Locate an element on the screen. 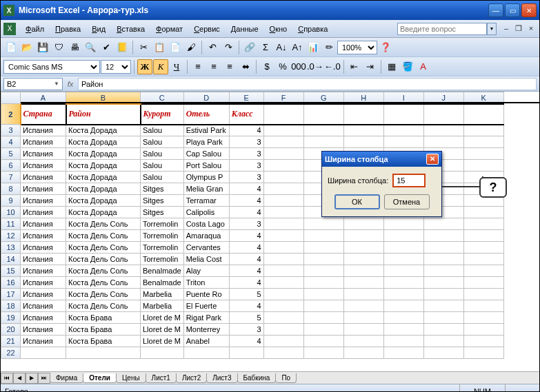 This screenshot has width=540, height=392. menu-правка: Правка is located at coordinates (68, 29).